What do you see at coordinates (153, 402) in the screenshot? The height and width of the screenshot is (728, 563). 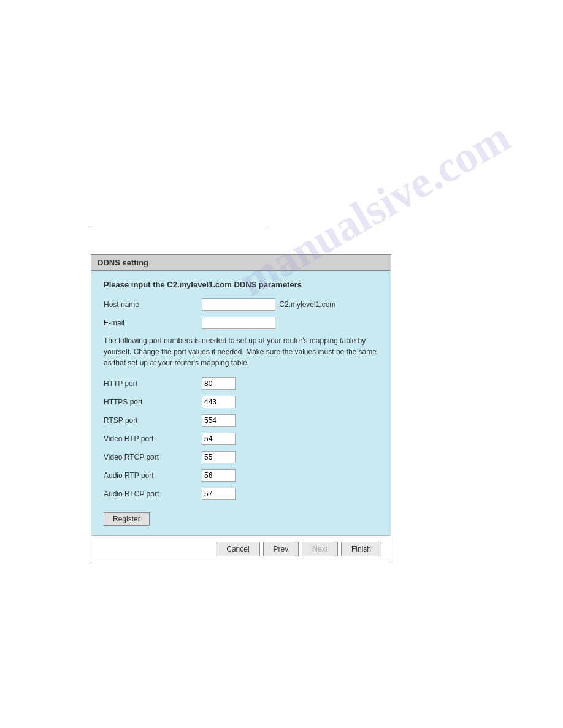 I see `port-label-1: HTTPS port` at bounding box center [153, 402].